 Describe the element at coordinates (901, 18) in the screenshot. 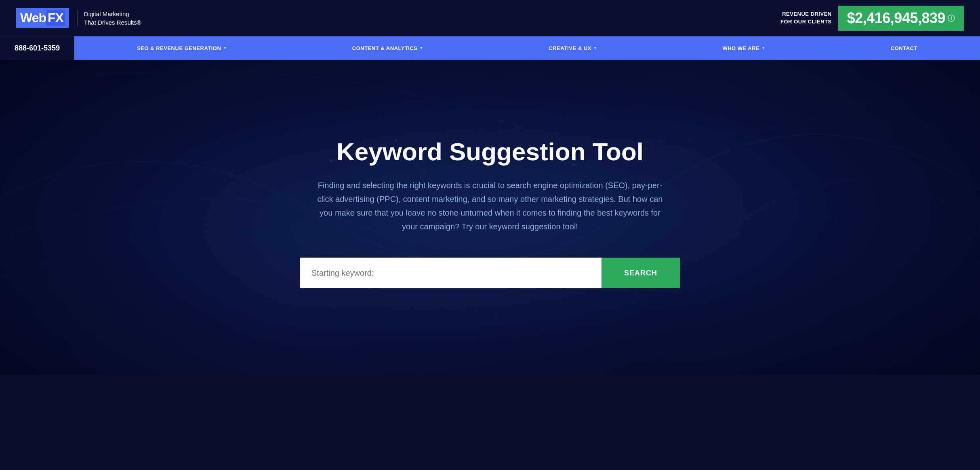

I see `revenue-amount: $2,416,945,839 i` at that location.